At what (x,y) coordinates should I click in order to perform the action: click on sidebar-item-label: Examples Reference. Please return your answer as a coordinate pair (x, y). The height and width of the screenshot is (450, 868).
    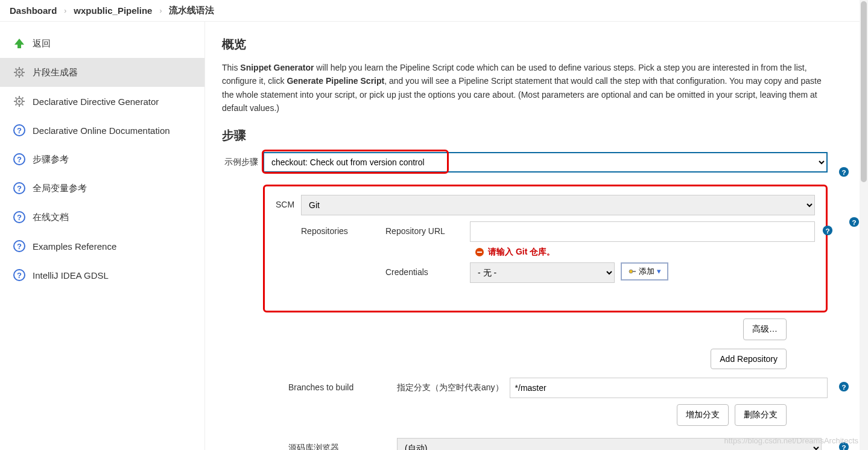
    Looking at the image, I should click on (75, 246).